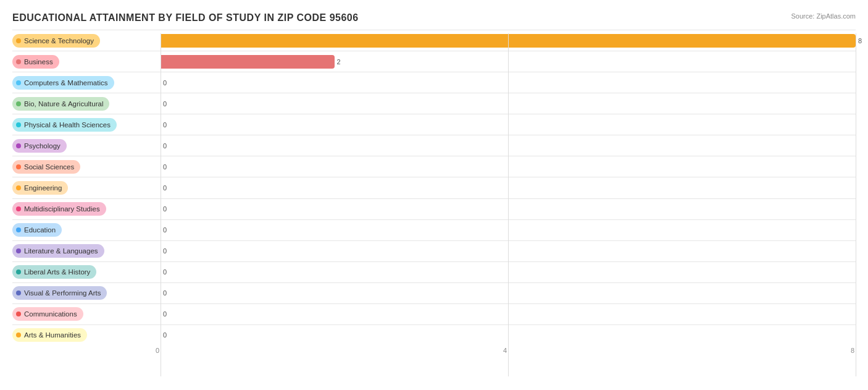 The image size is (868, 390). I want to click on x-axis: 048, so click(508, 353).